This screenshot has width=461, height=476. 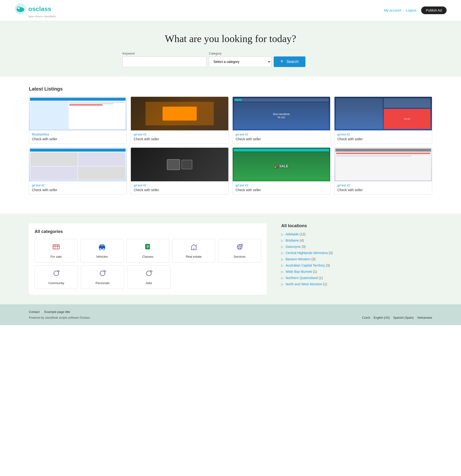 I want to click on location-link: North and West Moreton (1), so click(x=306, y=284).